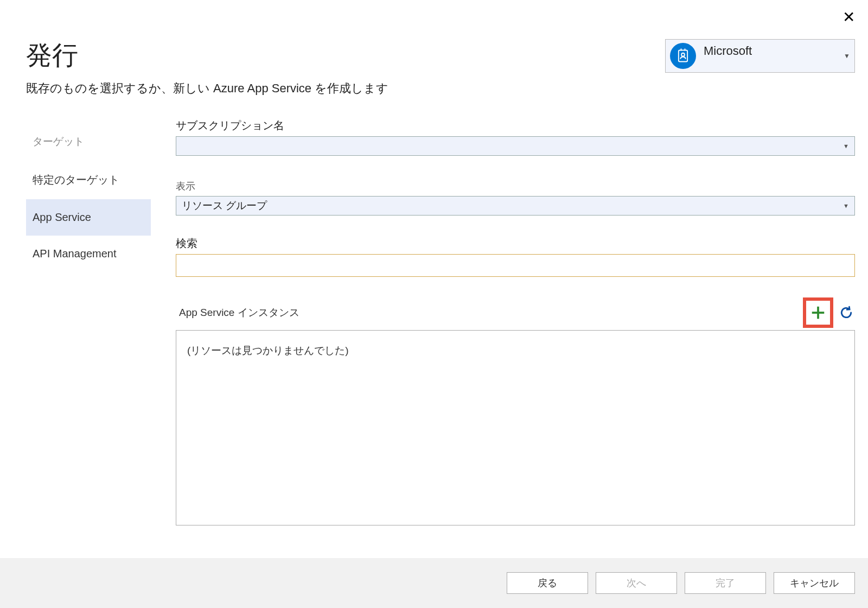  I want to click on cancel-button: キャンセル, so click(814, 583).